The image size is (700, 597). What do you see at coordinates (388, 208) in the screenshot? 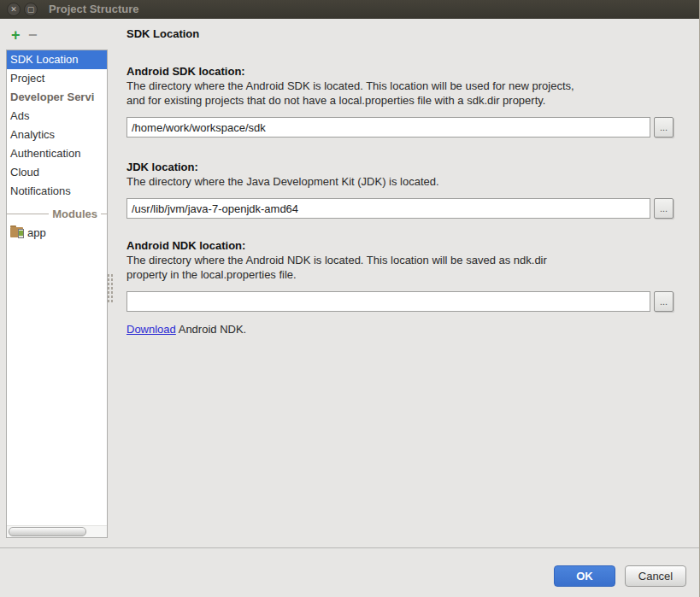
I see `jdk-location-input` at bounding box center [388, 208].